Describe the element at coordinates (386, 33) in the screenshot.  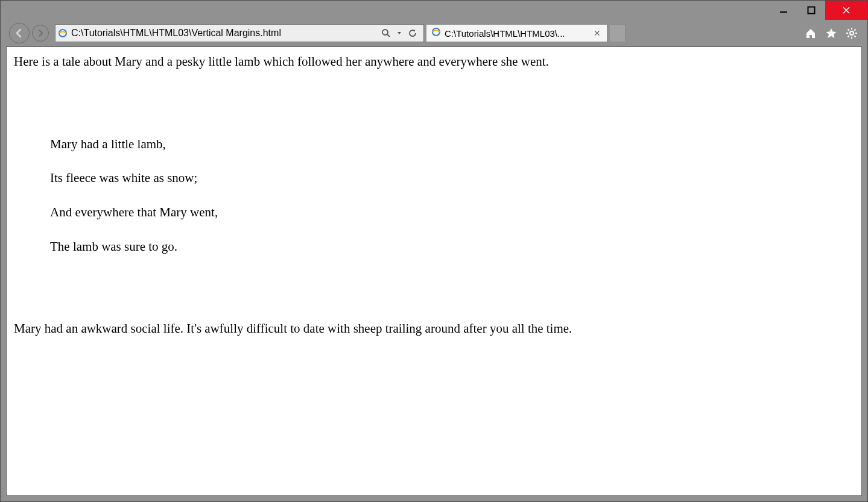
I see `search-icon` at that location.